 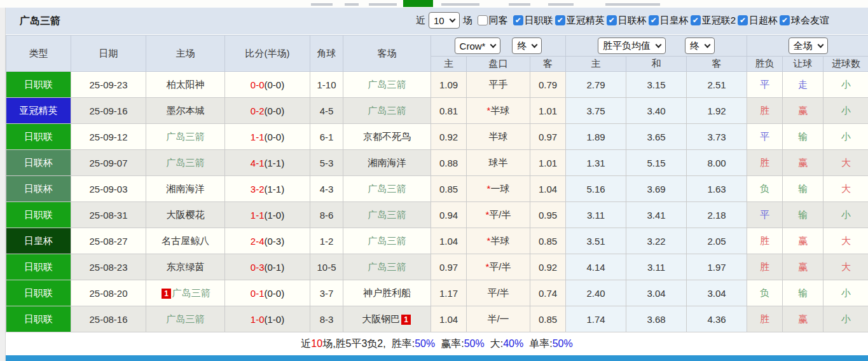 I want to click on handicap-star: *, so click(x=489, y=188).